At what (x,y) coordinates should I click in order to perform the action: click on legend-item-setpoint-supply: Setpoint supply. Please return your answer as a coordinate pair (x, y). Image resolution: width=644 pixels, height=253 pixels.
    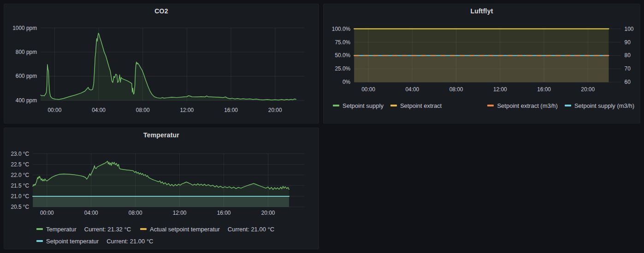
    Looking at the image, I should click on (358, 106).